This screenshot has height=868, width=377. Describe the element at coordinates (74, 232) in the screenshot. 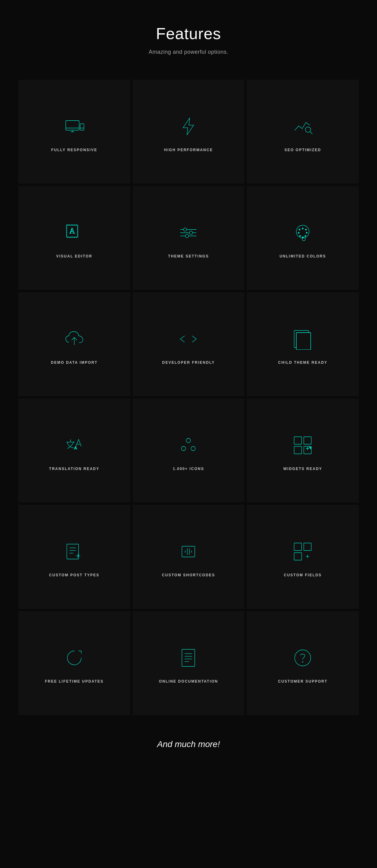

I see `visual-editor-icon: A` at that location.